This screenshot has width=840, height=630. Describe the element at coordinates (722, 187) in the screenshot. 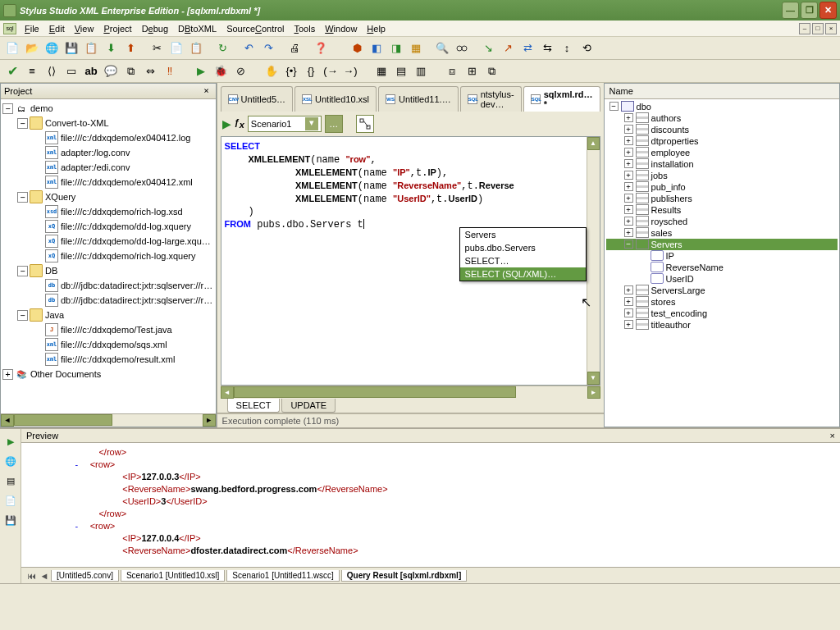

I see `schema-node: +pub_info` at that location.